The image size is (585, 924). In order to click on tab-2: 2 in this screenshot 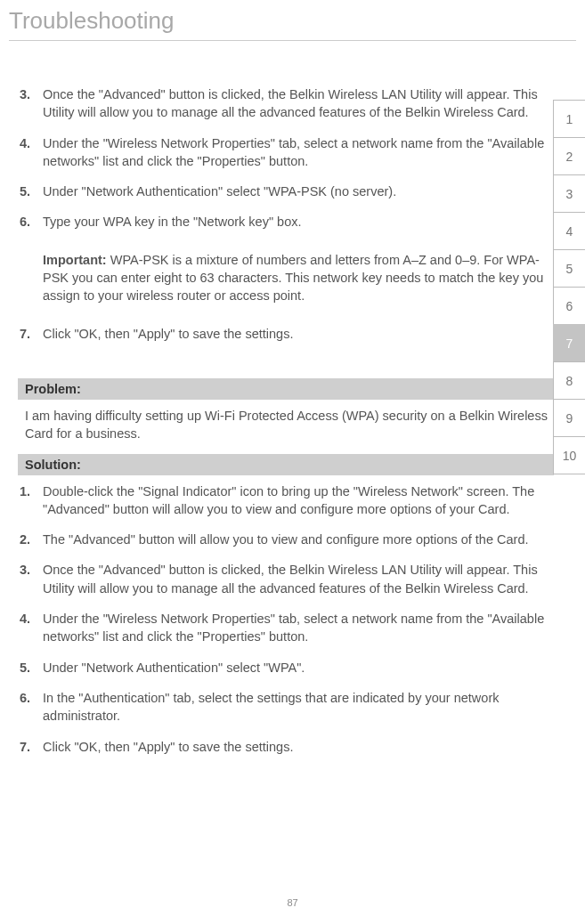, I will do `click(569, 157)`.